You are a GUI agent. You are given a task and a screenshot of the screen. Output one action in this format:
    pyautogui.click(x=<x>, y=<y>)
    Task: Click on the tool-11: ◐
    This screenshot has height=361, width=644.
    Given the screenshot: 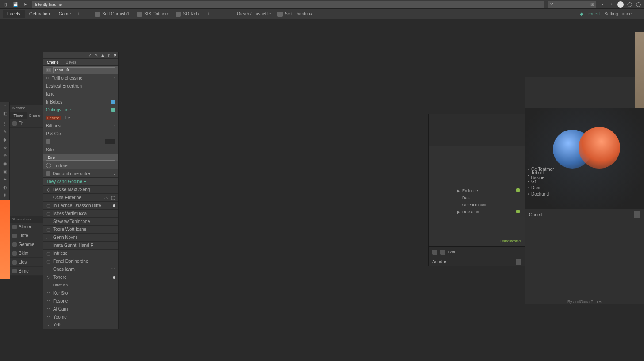 What is the action you would take?
    pyautogui.click(x=5, y=188)
    